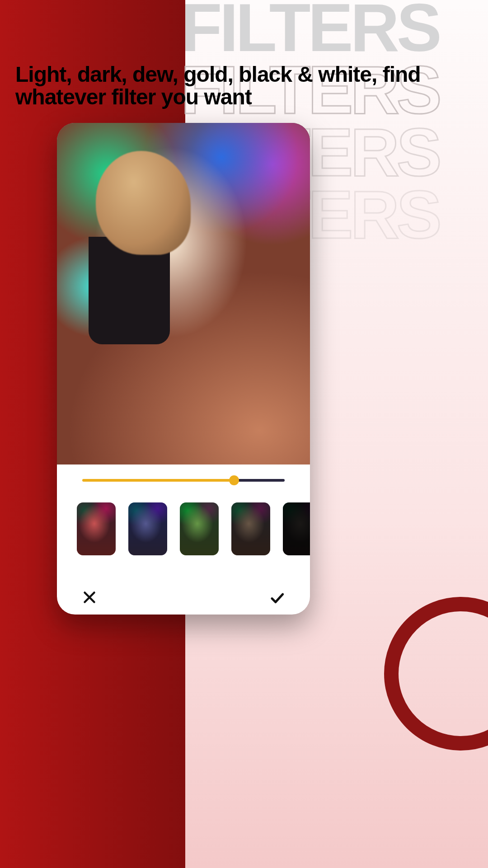 The height and width of the screenshot is (868, 488). What do you see at coordinates (296, 529) in the screenshot?
I see `filter-thumbnail-bw` at bounding box center [296, 529].